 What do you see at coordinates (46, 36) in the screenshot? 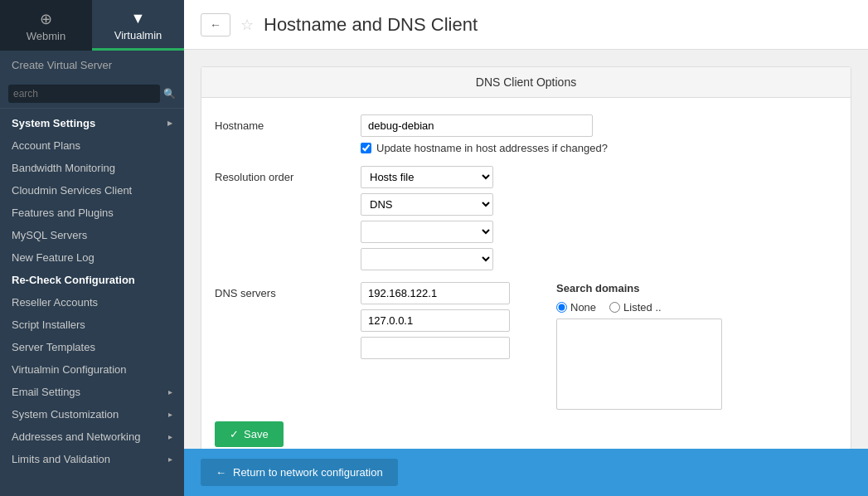
I see `webmin-tab-label: Webmin` at bounding box center [46, 36].